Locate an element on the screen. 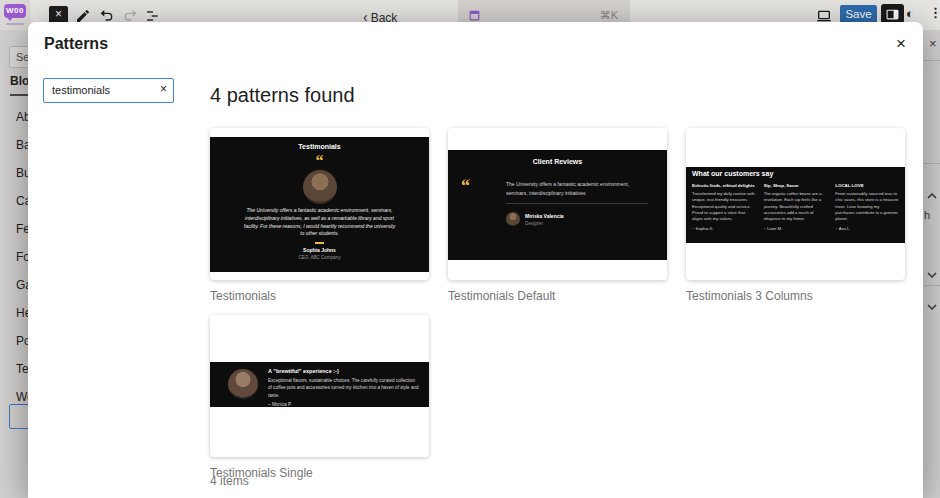 The width and height of the screenshot is (940, 498). site-logo-icon: W00 is located at coordinates (15, 11).